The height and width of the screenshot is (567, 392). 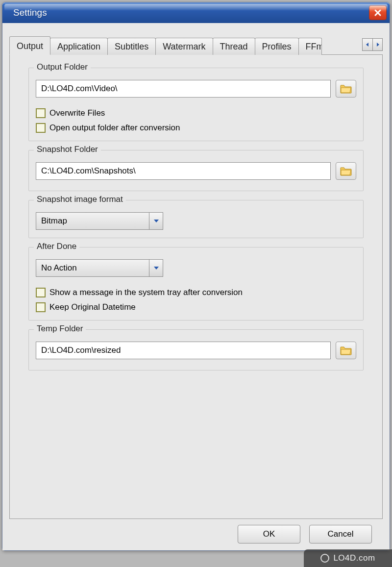 What do you see at coordinates (377, 45) in the screenshot?
I see `tab-scroll-right` at bounding box center [377, 45].